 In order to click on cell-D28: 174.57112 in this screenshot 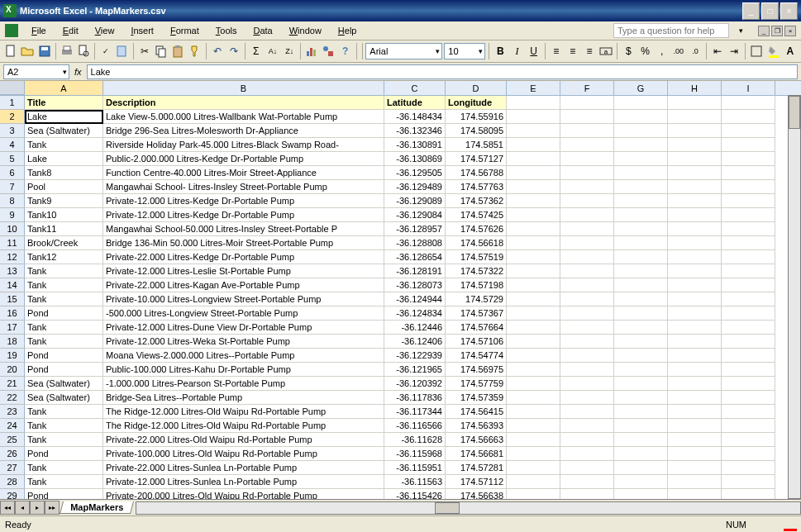, I will do `click(476, 482)`.